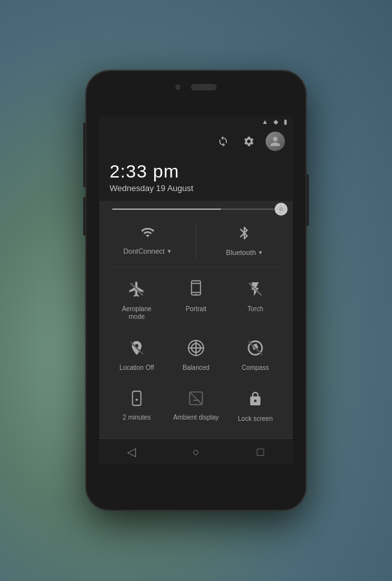 The image size is (392, 581). I want to click on signal-status-icon: ◆, so click(276, 121).